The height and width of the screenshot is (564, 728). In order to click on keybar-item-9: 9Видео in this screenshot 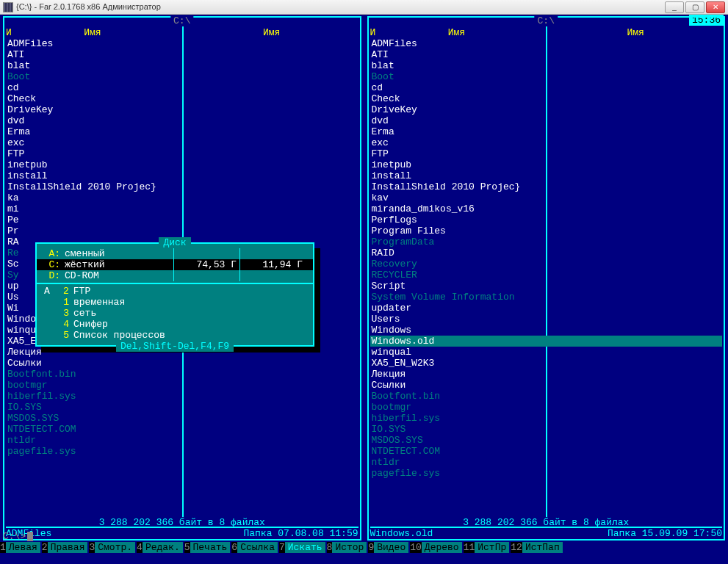, I will do `click(388, 548)`.